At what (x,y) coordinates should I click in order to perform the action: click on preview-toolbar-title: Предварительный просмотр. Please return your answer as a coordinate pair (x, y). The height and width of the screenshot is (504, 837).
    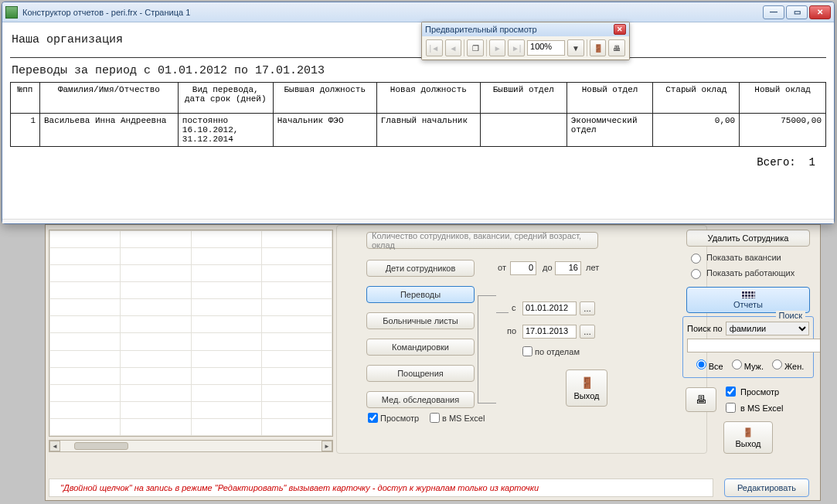
    Looking at the image, I should click on (481, 29).